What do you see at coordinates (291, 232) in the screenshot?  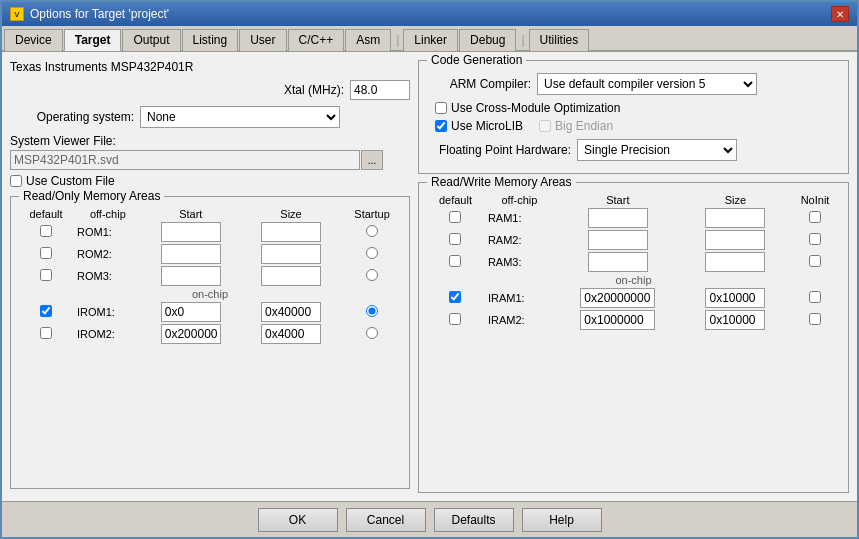 I see `rom1-size` at bounding box center [291, 232].